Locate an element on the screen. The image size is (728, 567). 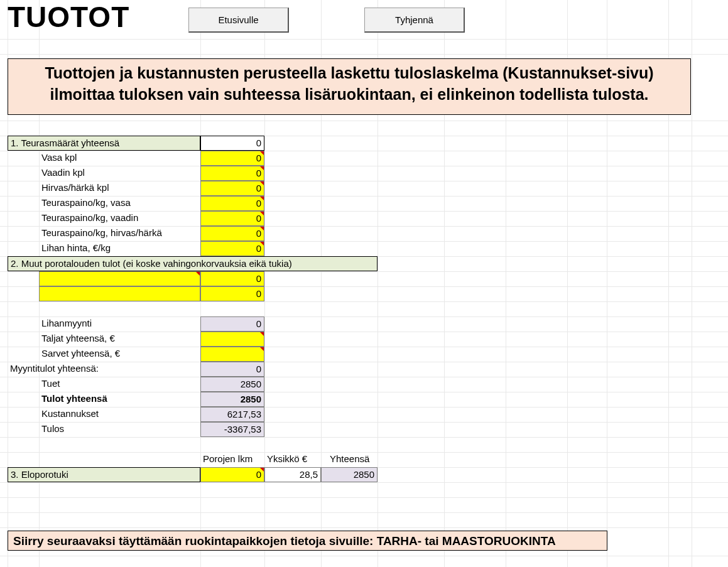
row-label: Tulot yhteensä is located at coordinates (119, 399).